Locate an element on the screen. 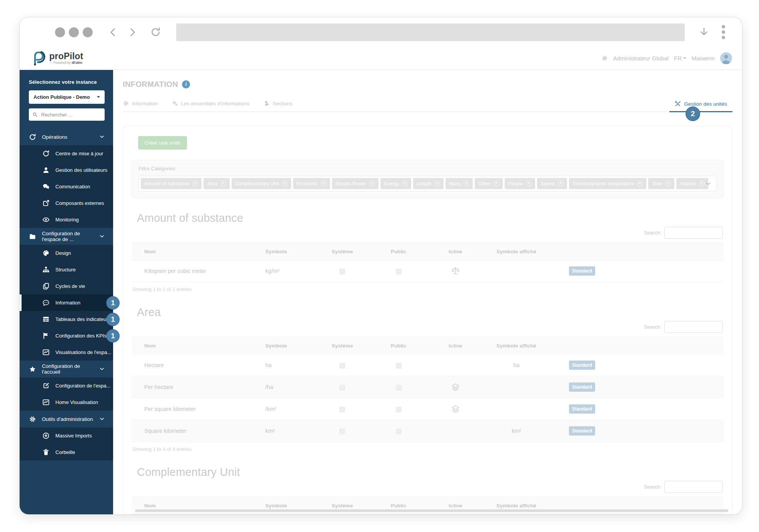 The height and width of the screenshot is (532, 759). filter-chips: Amount of substance✕Area✕Complementary U… is located at coordinates (428, 184).